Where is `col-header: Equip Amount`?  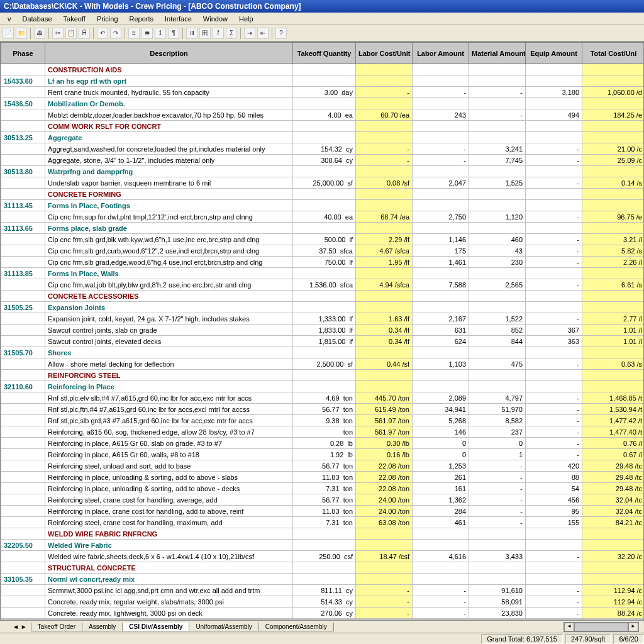 col-header: Equip Amount is located at coordinates (554, 53).